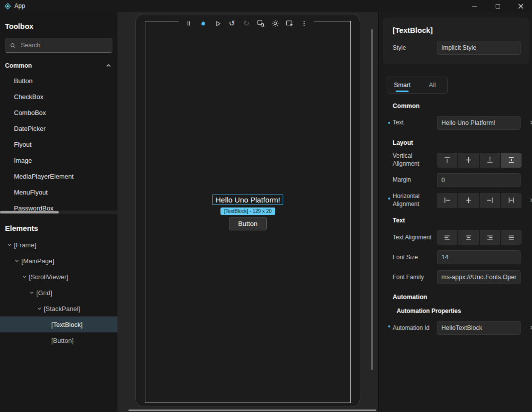  Describe the element at coordinates (475, 6) in the screenshot. I see `minimize-icon` at that location.